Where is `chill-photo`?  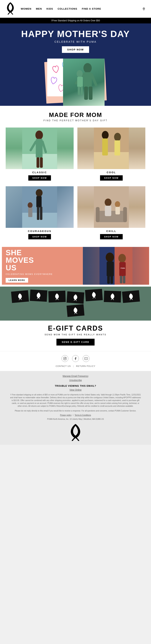 chill-photo is located at coordinates (111, 207).